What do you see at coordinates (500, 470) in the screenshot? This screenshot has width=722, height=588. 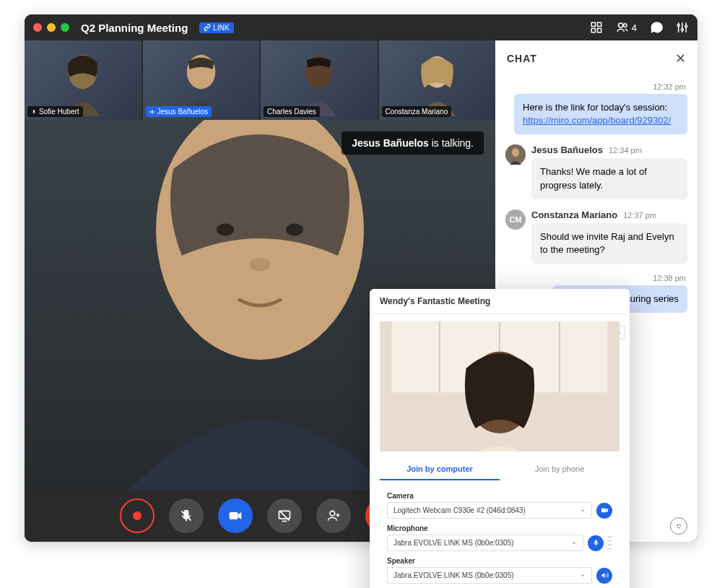 I see `join-tabs: Join by computer Join by phone` at bounding box center [500, 470].